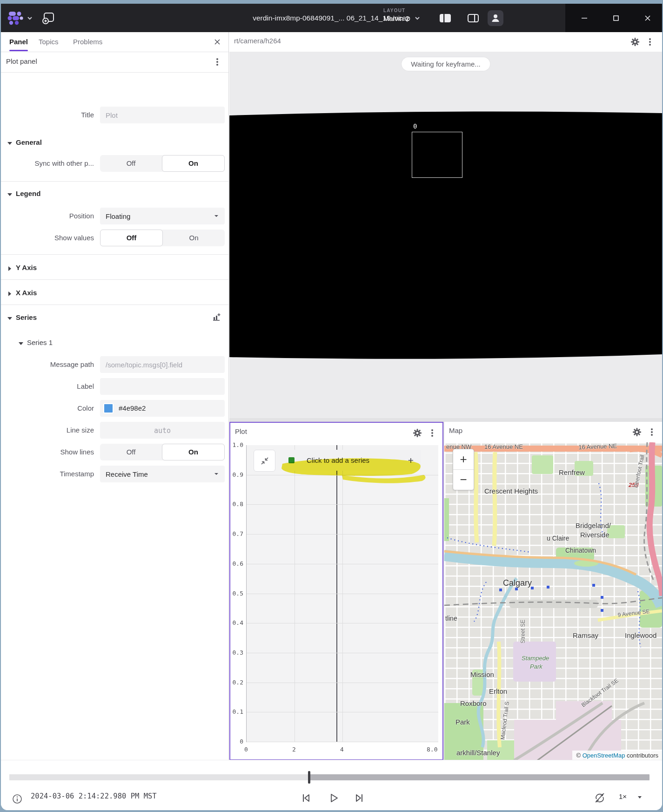 This screenshot has height=812, width=663. What do you see at coordinates (29, 142) in the screenshot?
I see `section-label: General` at bounding box center [29, 142].